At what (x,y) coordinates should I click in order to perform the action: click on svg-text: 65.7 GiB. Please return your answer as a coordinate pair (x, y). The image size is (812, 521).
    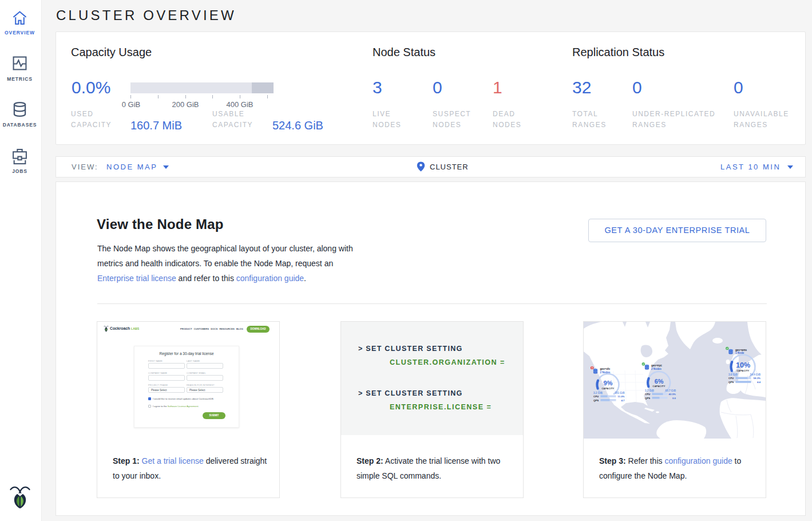
    Looking at the image, I should click on (671, 390).